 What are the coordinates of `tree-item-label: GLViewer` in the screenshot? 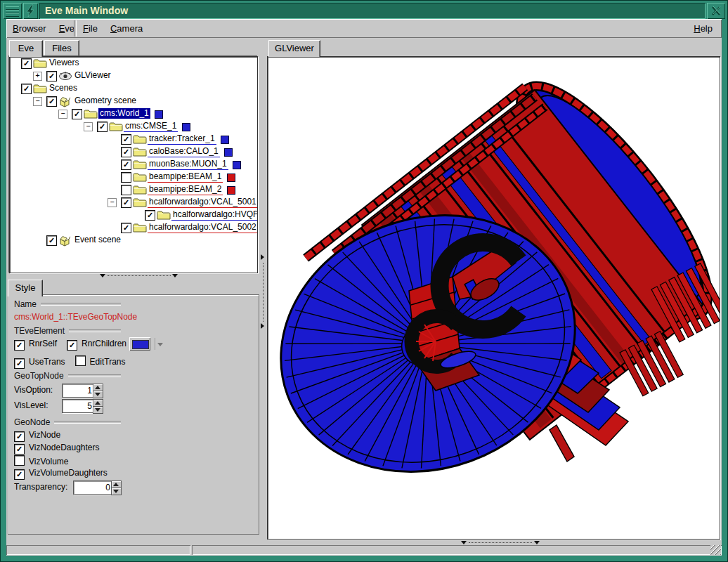 It's located at (93, 76).